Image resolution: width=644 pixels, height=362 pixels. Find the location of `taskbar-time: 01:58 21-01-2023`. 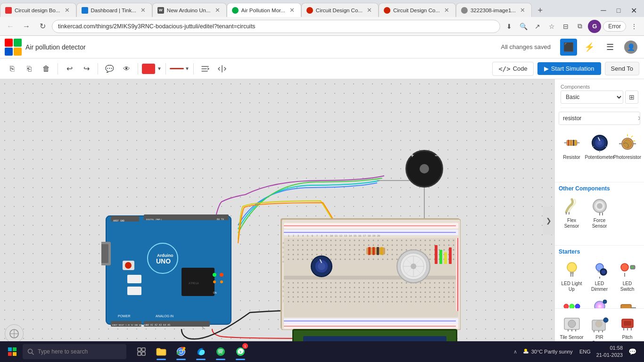

taskbar-time: 01:58 21-01-2023 is located at coordinates (610, 352).